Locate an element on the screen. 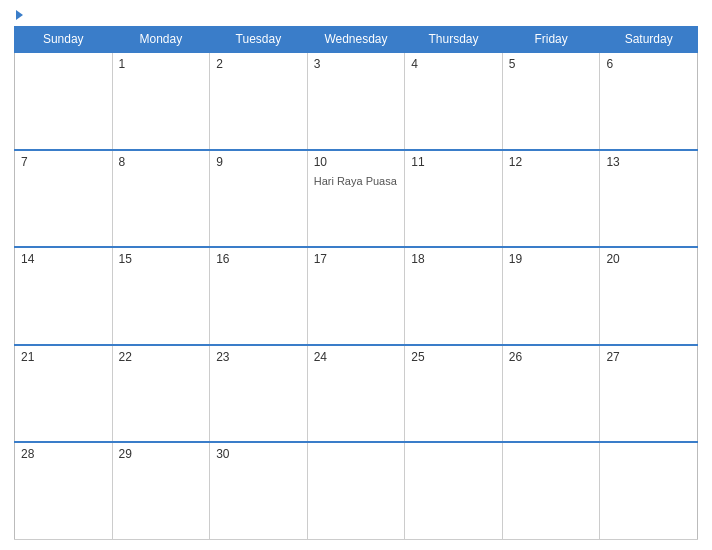 Image resolution: width=712 pixels, height=550 pixels. day-cell: 29 is located at coordinates (161, 491).